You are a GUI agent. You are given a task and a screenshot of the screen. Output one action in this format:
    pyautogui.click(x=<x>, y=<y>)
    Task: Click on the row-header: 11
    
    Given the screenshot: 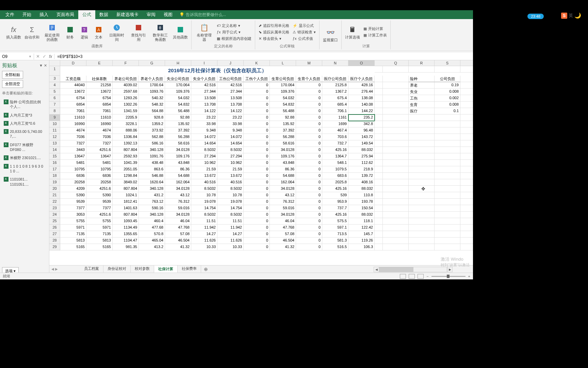 What is the action you would take?
    pyautogui.click(x=55, y=131)
    